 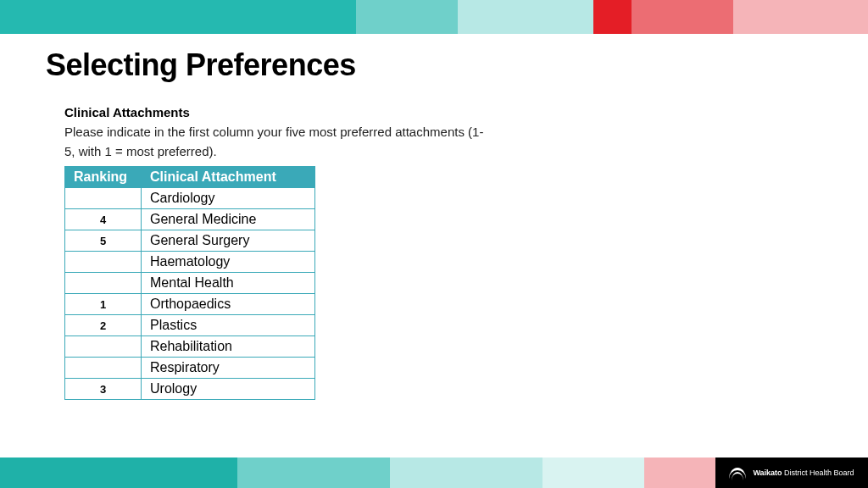 I want to click on rank-cell: 1, so click(x=103, y=305).